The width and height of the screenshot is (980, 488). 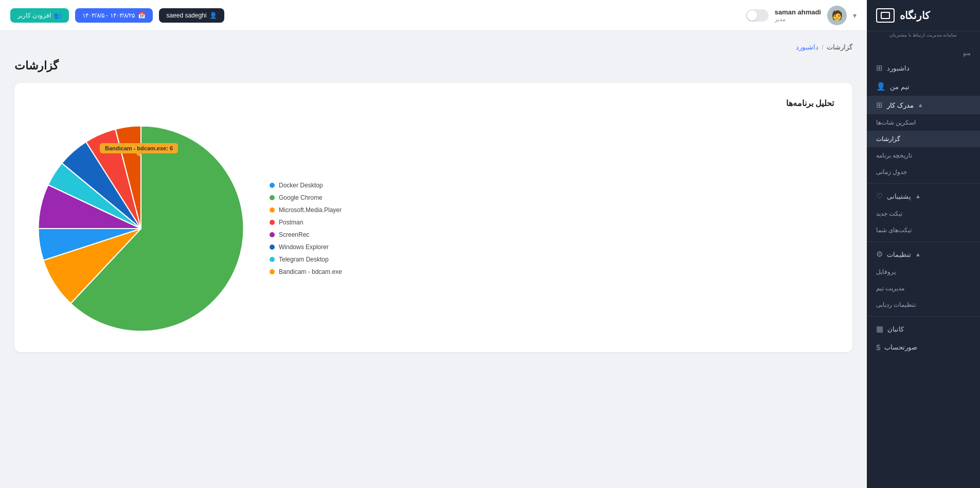 I want to click on user-select-label: saeed sadeghi, so click(x=186, y=15).